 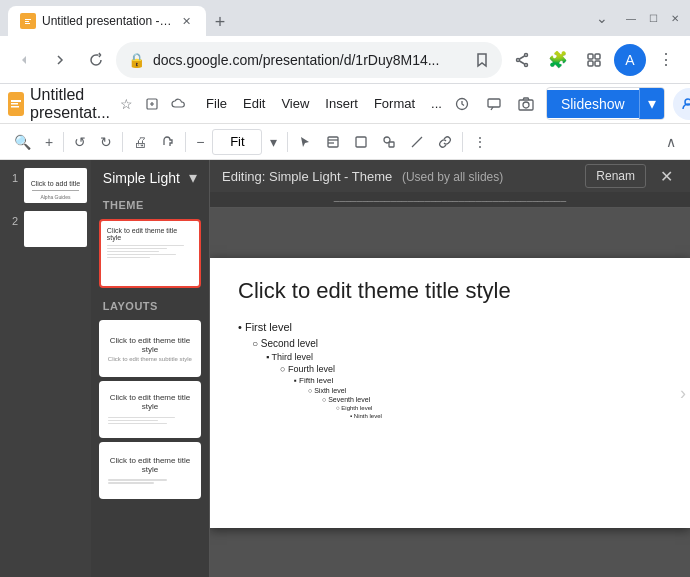 I want to click on tab-bar: Untitled presentation - Google S ✕ +, so click(x=298, y=18).